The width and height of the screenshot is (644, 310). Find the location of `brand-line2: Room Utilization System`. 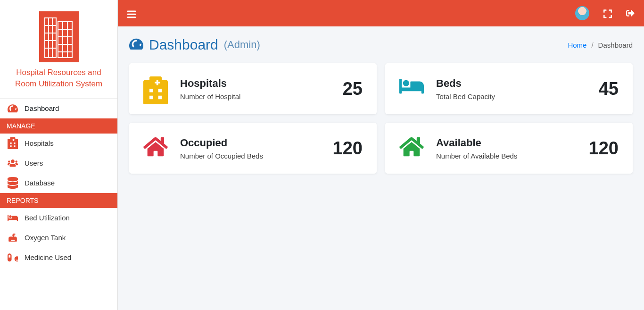

brand-line2: Room Utilization System is located at coordinates (58, 84).